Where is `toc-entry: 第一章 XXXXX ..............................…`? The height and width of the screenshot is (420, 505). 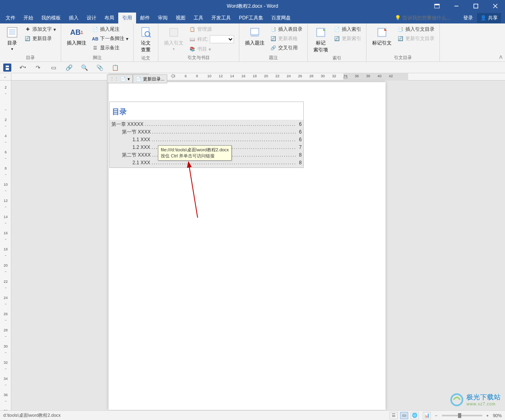
toc-entry: 第一章 XXXXX ..............................… is located at coordinates (207, 125).